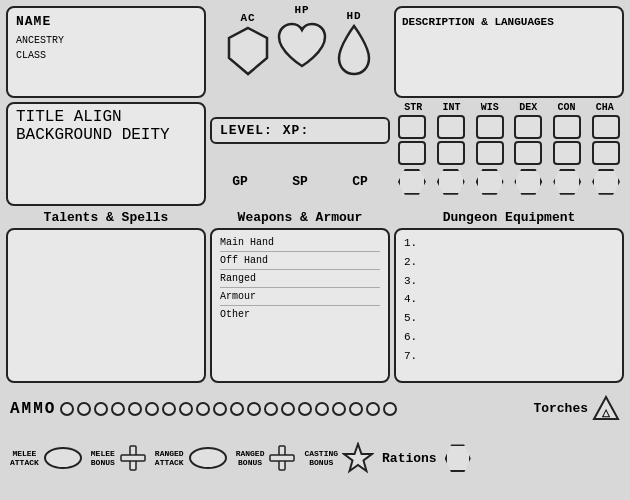  Describe the element at coordinates (354, 50) in the screenshot. I see `hd-droplet-icon` at that location.